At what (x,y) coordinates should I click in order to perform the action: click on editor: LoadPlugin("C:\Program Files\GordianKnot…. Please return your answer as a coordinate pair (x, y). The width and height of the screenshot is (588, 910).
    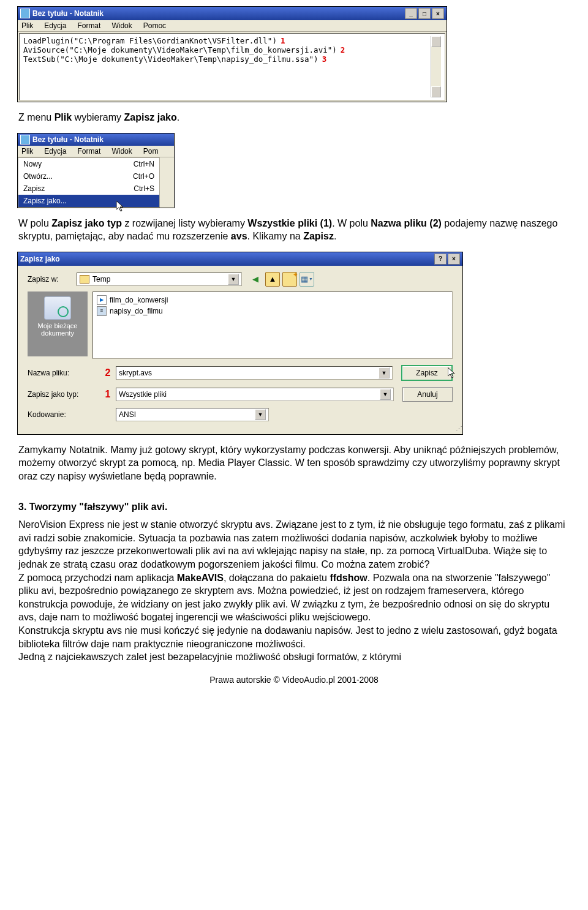
    Looking at the image, I should click on (232, 67).